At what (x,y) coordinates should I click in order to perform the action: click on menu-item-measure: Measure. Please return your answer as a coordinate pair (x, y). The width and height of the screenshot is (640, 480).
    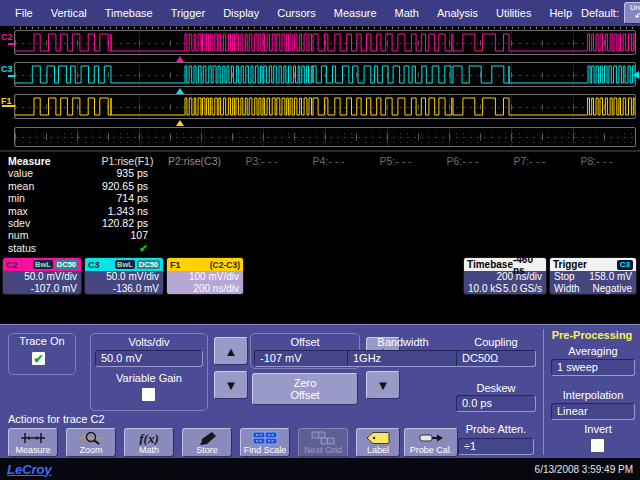
    Looking at the image, I should click on (356, 13).